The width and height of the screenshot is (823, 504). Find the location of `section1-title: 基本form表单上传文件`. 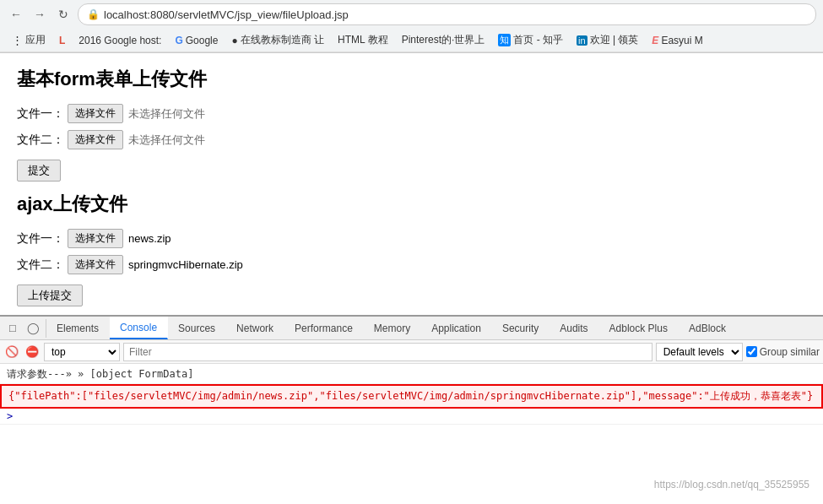

section1-title: 基本form表单上传文件 is located at coordinates (412, 79).